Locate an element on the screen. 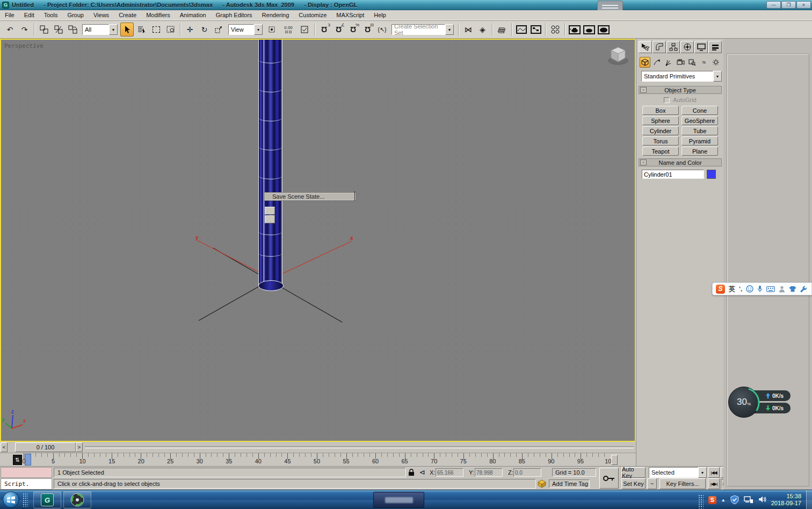  tab-hierarchy is located at coordinates (673, 47).